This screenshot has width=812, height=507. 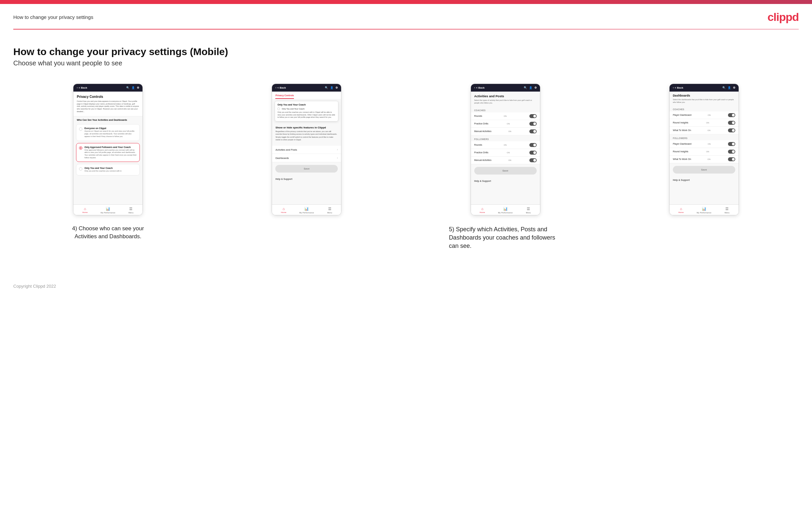 What do you see at coordinates (678, 88) in the screenshot?
I see `phone4-back: ‹ < Back` at bounding box center [678, 88].